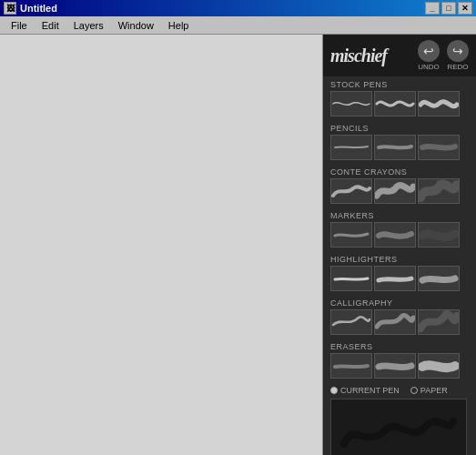  Describe the element at coordinates (395, 191) in the screenshot. I see `brush-swatch-conte2` at that location.